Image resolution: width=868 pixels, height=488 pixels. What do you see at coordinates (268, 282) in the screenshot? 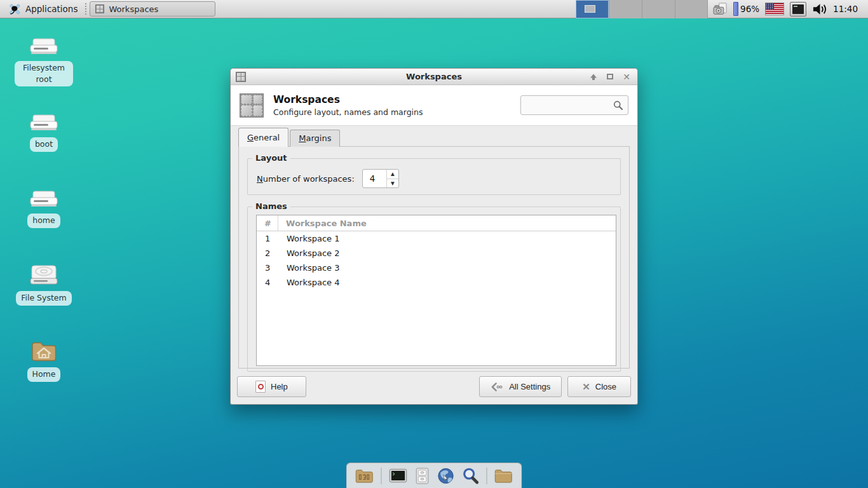
I see `row-number: 4` at bounding box center [268, 282].